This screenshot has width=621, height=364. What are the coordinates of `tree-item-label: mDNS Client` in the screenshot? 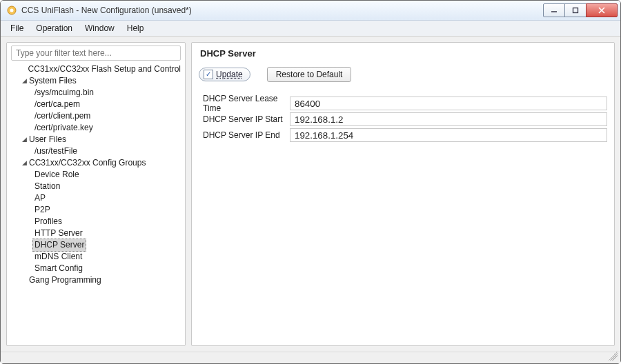 It's located at (58, 256).